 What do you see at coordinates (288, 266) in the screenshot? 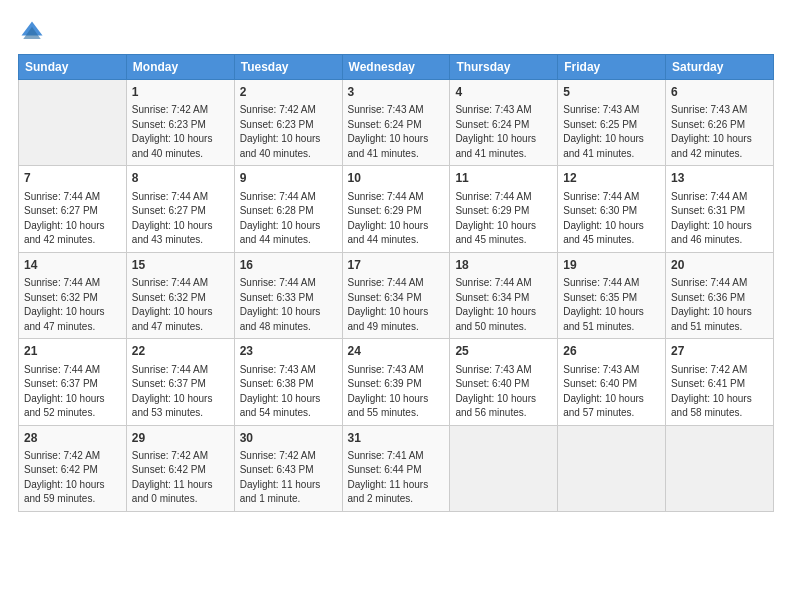
I see `day-number: 16` at bounding box center [288, 266].